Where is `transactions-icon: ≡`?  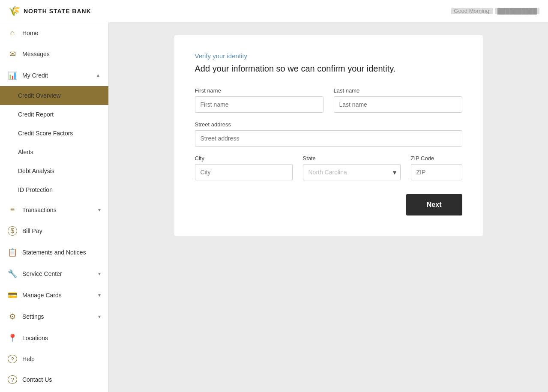
transactions-icon: ≡ is located at coordinates (12, 210).